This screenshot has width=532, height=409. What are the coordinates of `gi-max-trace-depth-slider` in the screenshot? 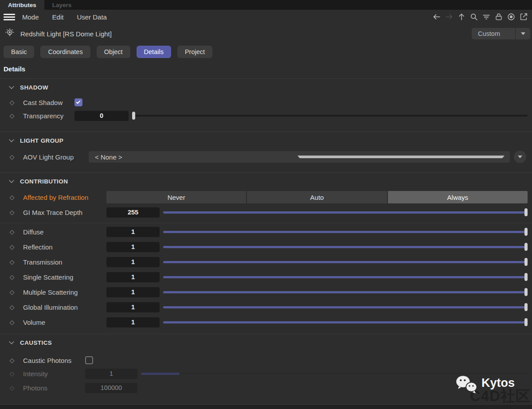 It's located at (345, 212).